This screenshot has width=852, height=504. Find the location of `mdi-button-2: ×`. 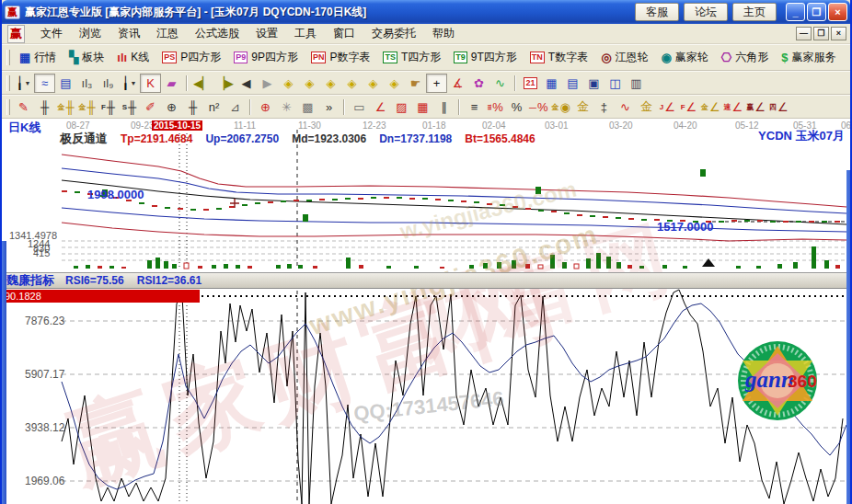

mdi-button-2: × is located at coordinates (839, 33).